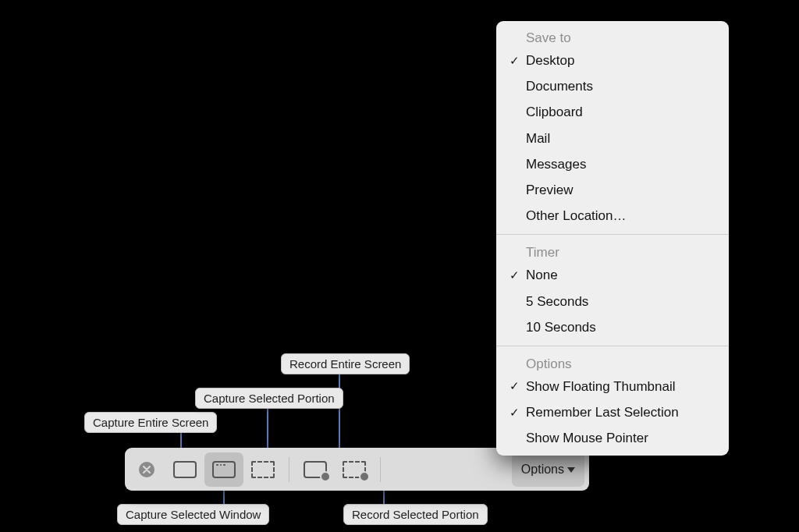 The height and width of the screenshot is (532, 799). What do you see at coordinates (345, 364) in the screenshot?
I see `callout-record-entire-screen: Record Entire Screen` at bounding box center [345, 364].